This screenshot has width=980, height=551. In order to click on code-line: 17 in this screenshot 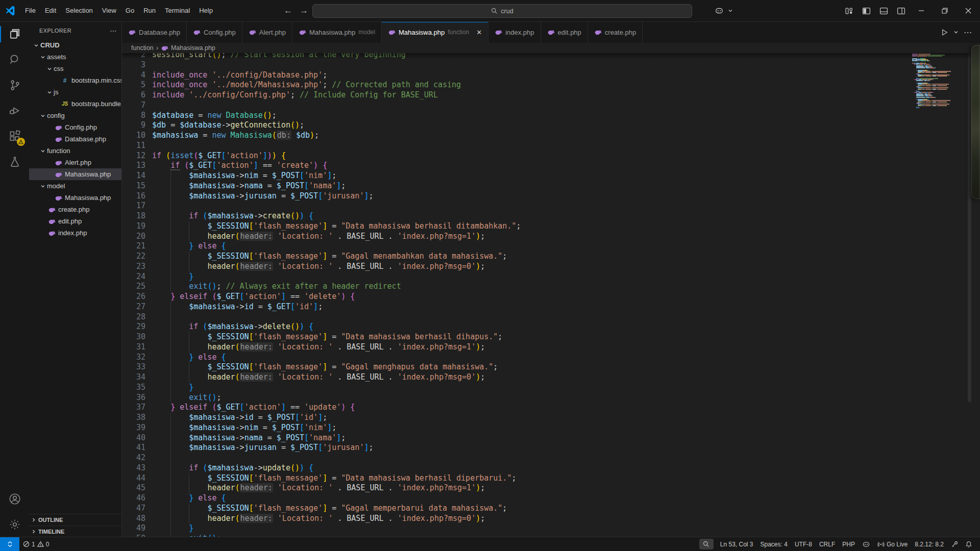, I will do `click(551, 206)`.